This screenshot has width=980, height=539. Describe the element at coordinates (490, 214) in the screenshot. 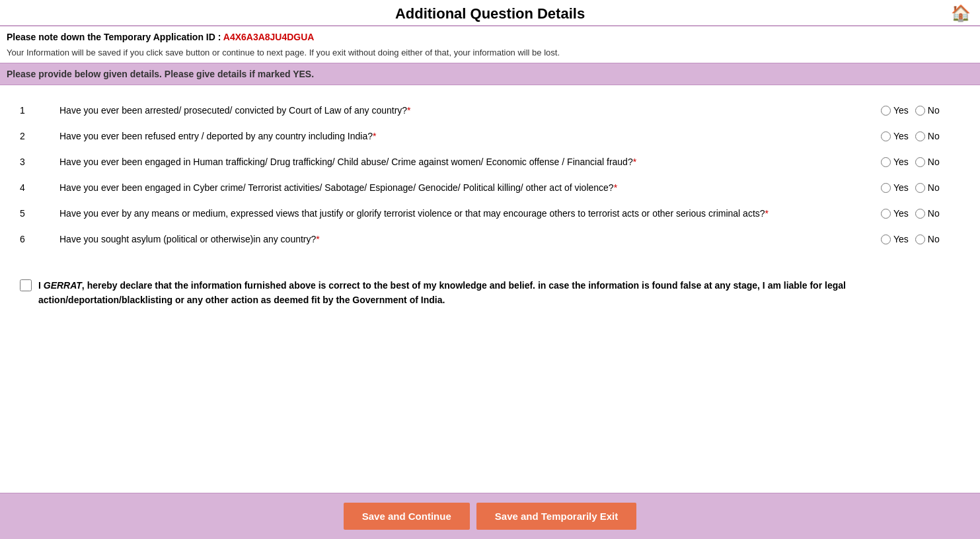

I see `question-row-5: 5 Have you ever by any means or medium, …` at that location.